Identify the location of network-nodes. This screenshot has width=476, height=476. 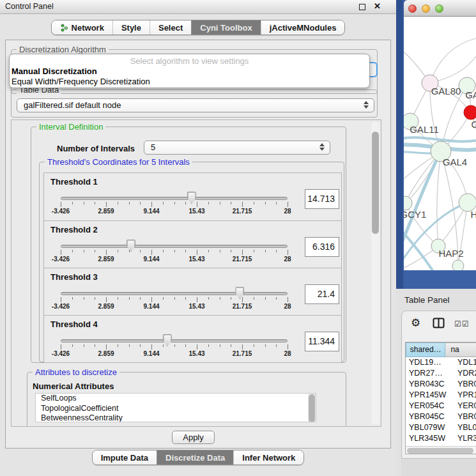
(440, 173).